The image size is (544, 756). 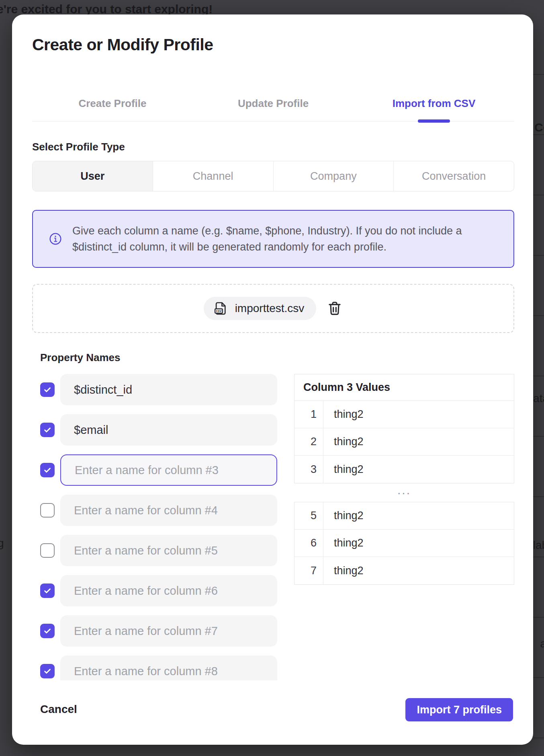 What do you see at coordinates (404, 469) in the screenshot?
I see `table-row: 3 thing2` at bounding box center [404, 469].